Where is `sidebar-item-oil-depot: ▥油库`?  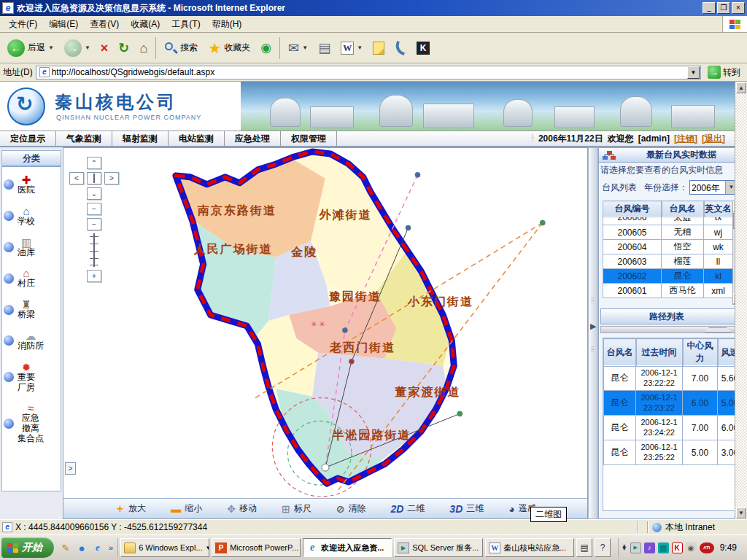 sidebar-item-oil-depot: ▥油库 is located at coordinates (32, 248).